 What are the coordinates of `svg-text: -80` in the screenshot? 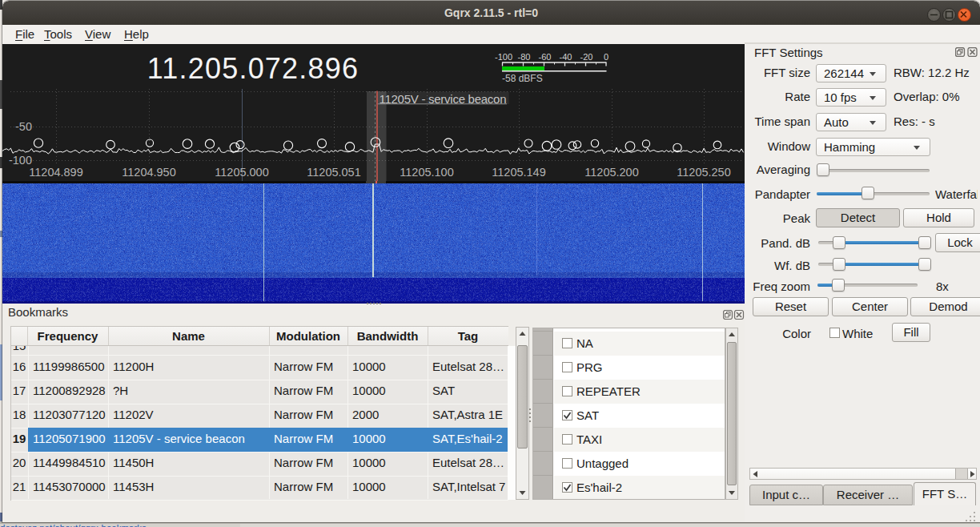 It's located at (524, 57).